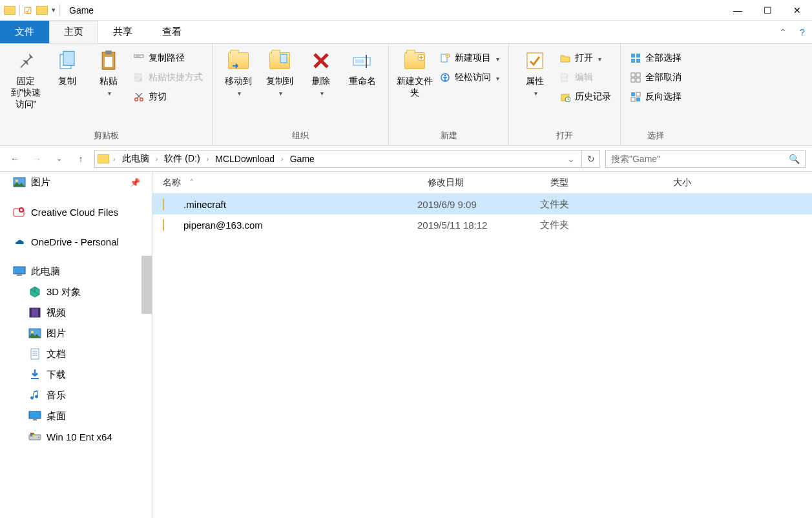  Describe the element at coordinates (767, 10) in the screenshot. I see `maximize-button: ☐` at that location.